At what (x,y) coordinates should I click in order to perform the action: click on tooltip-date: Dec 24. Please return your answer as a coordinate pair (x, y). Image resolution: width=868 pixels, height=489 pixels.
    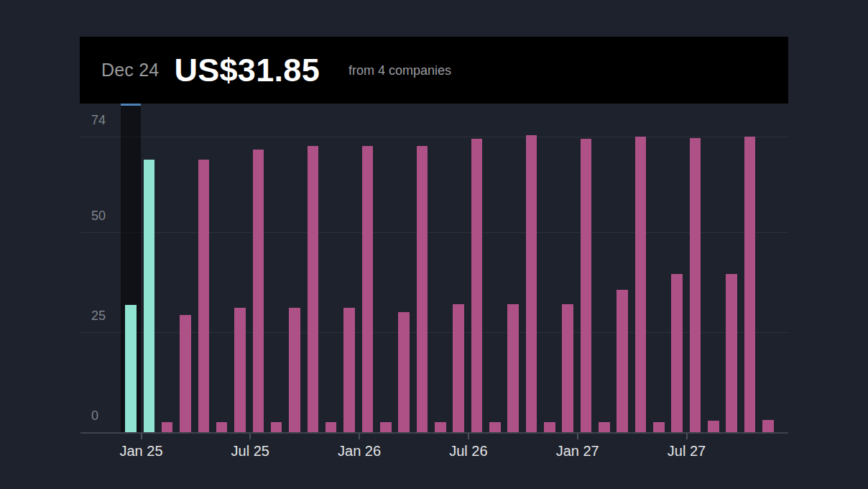
    Looking at the image, I should click on (130, 70).